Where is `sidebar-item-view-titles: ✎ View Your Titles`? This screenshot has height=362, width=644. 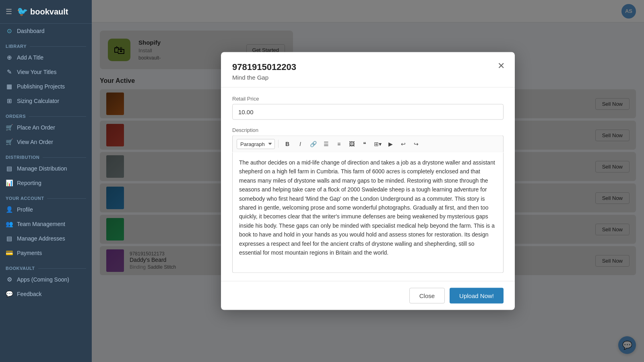
sidebar-item-view-titles: ✎ View Your Titles is located at coordinates (46, 72).